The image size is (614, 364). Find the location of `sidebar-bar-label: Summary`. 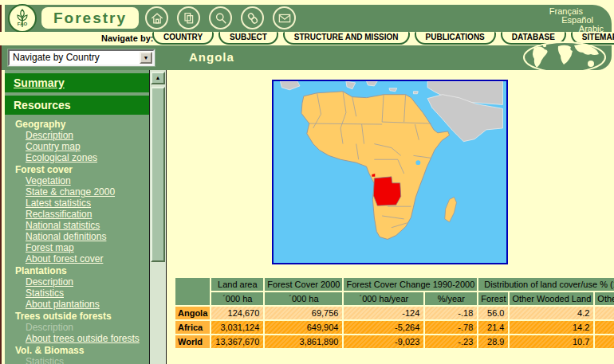

sidebar-bar-label: Summary is located at coordinates (39, 83).